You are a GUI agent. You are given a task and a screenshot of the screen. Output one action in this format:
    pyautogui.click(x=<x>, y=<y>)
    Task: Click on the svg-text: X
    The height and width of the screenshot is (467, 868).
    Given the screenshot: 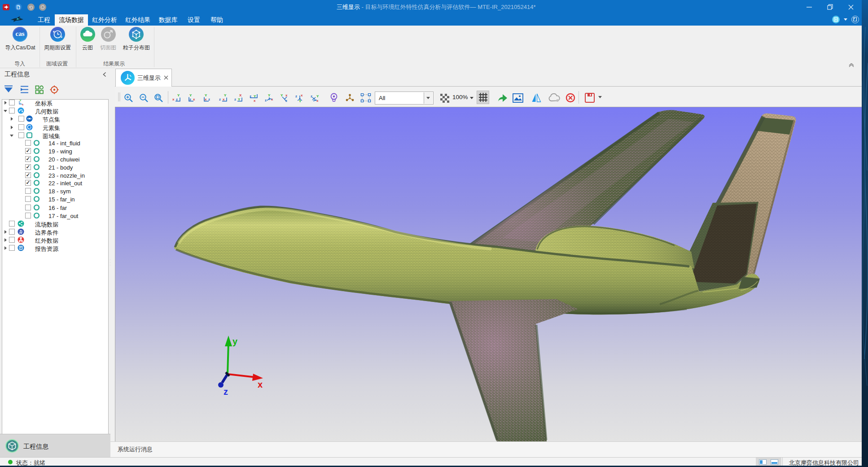 What is the action you would take?
    pyautogui.click(x=241, y=95)
    